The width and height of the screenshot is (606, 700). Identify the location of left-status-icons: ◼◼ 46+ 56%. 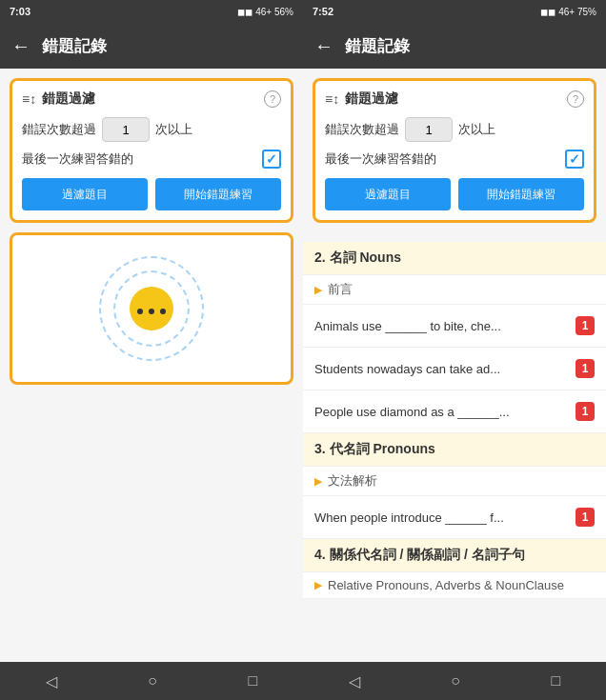
(265, 11).